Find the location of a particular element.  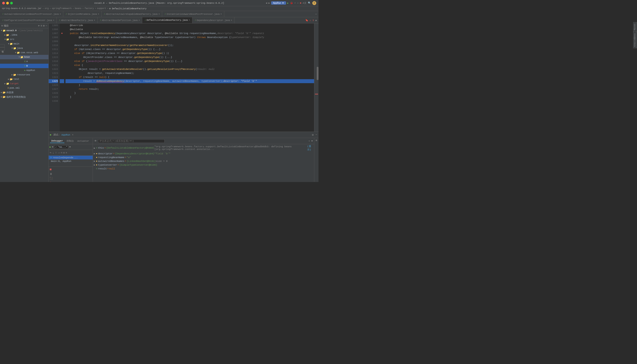

frames-icon: ⊟ is located at coordinates (64, 153).